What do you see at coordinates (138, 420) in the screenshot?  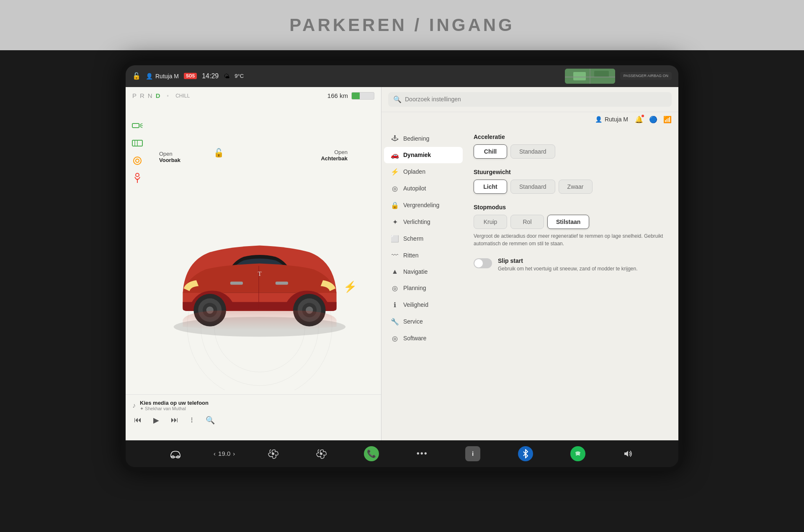 I see `prev-button: ⏮` at bounding box center [138, 420].